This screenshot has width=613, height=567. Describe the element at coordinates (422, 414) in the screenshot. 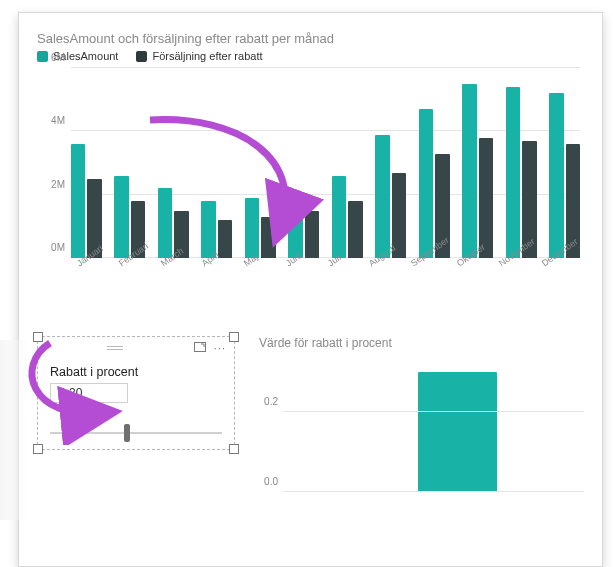

I see `value-chart: Värde för rabatt i procent 0.00.2` at that location.